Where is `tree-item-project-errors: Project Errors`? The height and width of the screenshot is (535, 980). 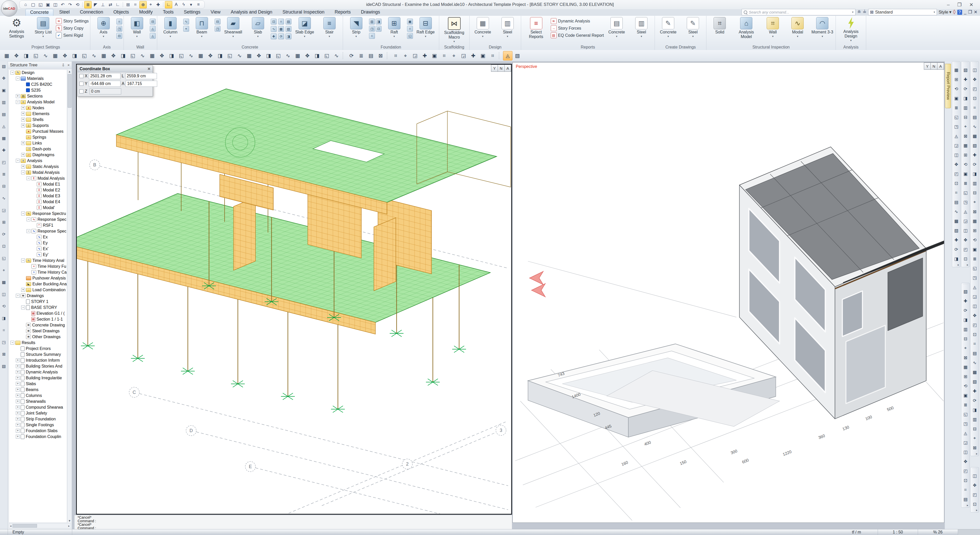 tree-item-project-errors: Project Errors is located at coordinates (38, 349).